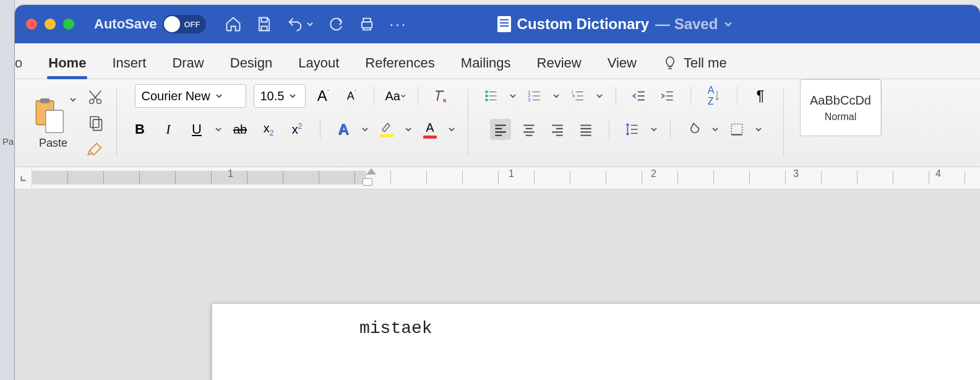 This screenshot has height=380, width=980. I want to click on style-tile-normal: AaBbCcDd Normal, so click(841, 108).